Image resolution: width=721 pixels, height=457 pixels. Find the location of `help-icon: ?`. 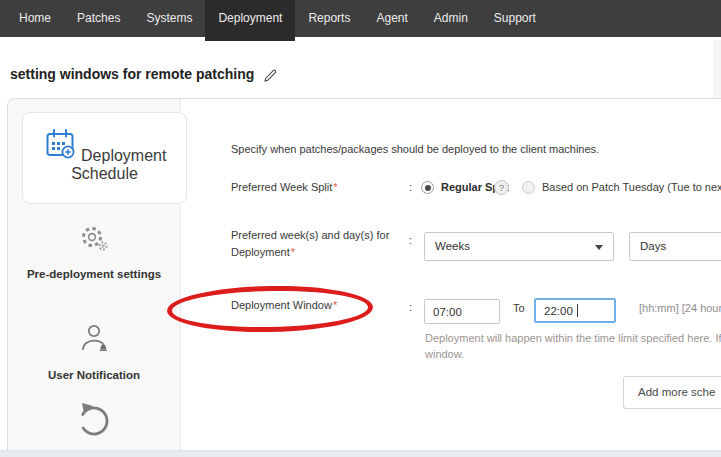

help-icon: ? is located at coordinates (502, 188).